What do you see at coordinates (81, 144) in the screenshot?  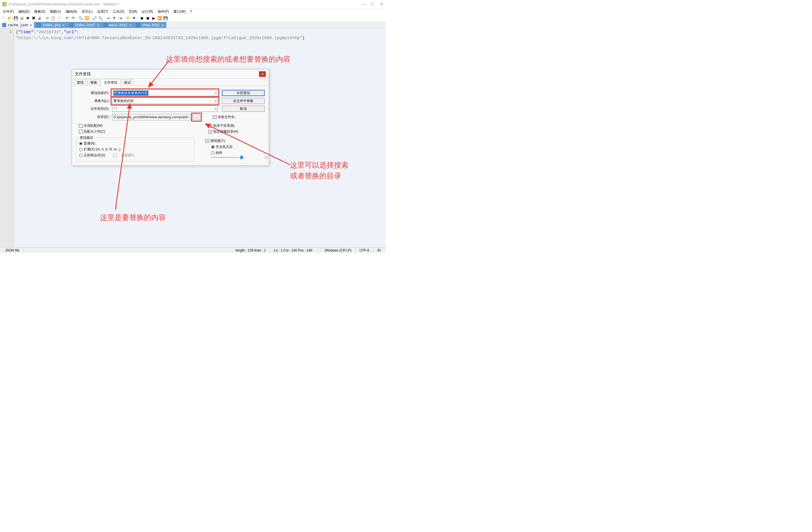 I see `normal-radio` at bounding box center [81, 144].